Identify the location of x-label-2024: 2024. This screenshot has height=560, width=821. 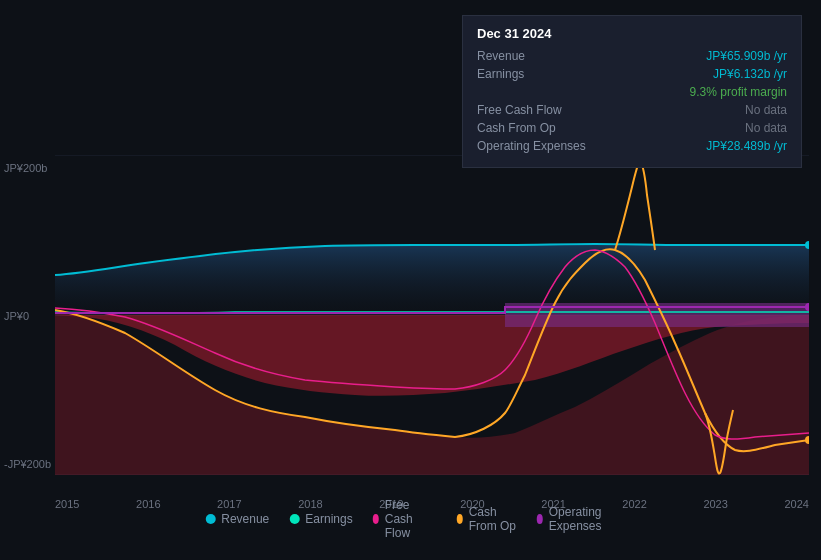
(796, 504).